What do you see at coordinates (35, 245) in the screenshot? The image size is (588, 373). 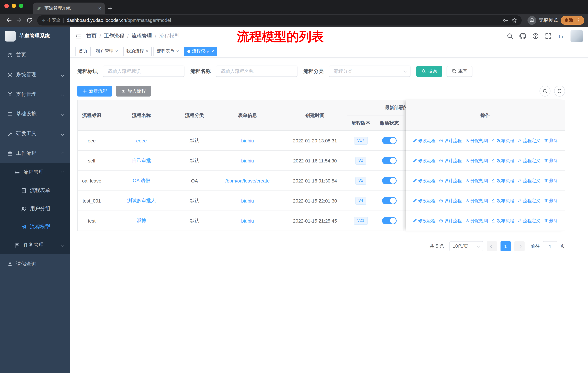 I see `sidebar-item-任务管理: 任务管理` at bounding box center [35, 245].